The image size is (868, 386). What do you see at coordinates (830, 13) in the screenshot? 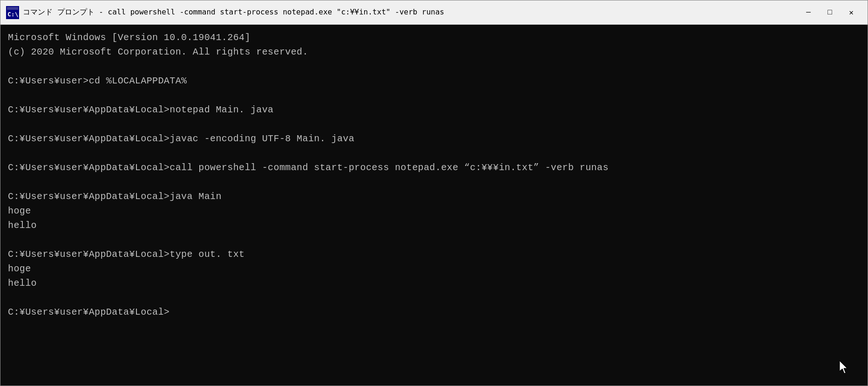
I see `titlebar-controls: ─ □ ✕` at bounding box center [830, 13].